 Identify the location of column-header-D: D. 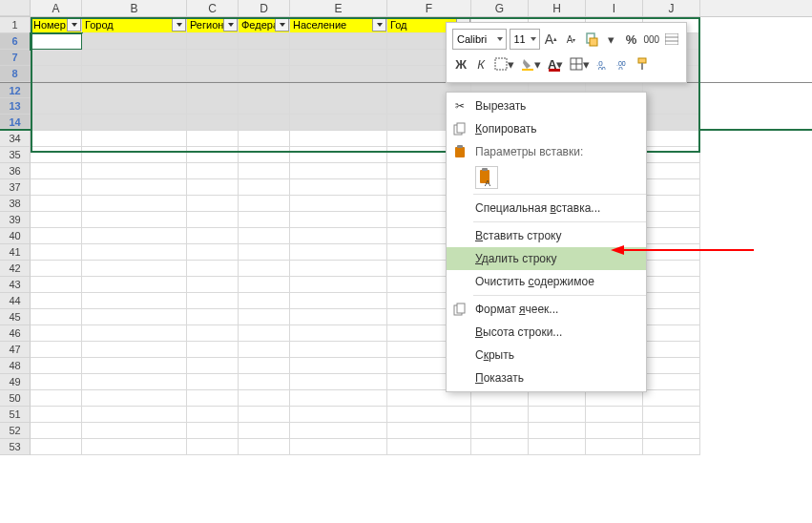
(264, 8).